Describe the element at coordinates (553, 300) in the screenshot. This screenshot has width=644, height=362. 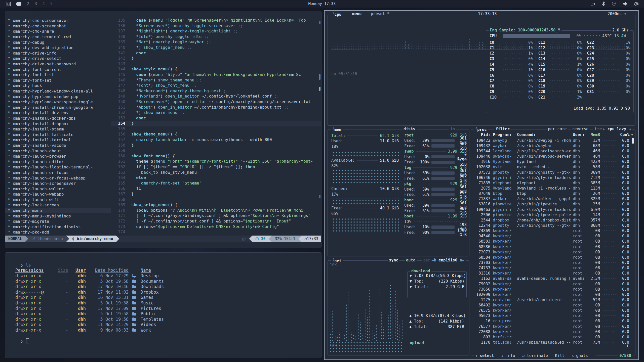
I see `process-row: 1275containe/usr/bin/containerdroot52M0.…` at that location.